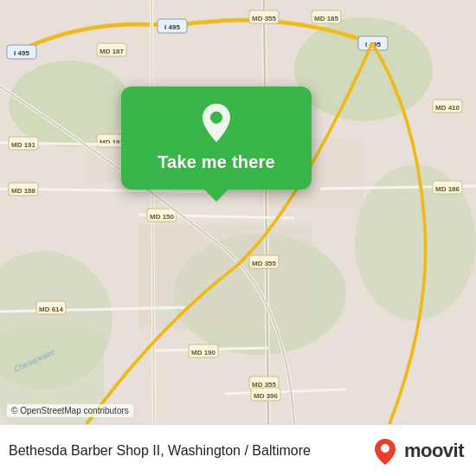  Describe the element at coordinates (216, 123) in the screenshot. I see `location-pin-icon` at that location.